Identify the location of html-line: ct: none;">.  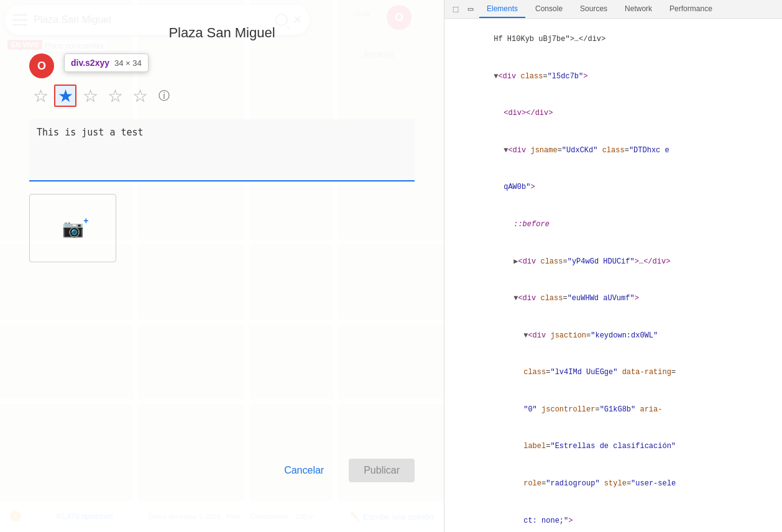
(613, 517).